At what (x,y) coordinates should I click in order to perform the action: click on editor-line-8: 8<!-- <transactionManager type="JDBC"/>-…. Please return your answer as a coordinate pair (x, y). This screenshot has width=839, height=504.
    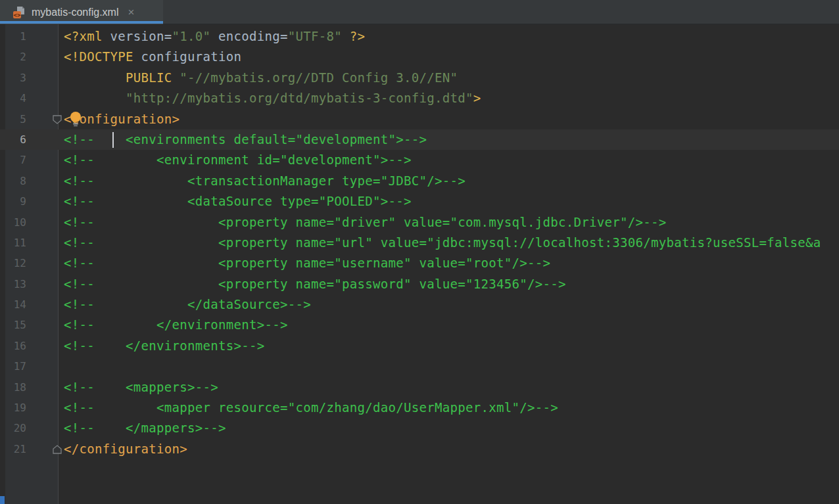
    Looking at the image, I should click on (420, 181).